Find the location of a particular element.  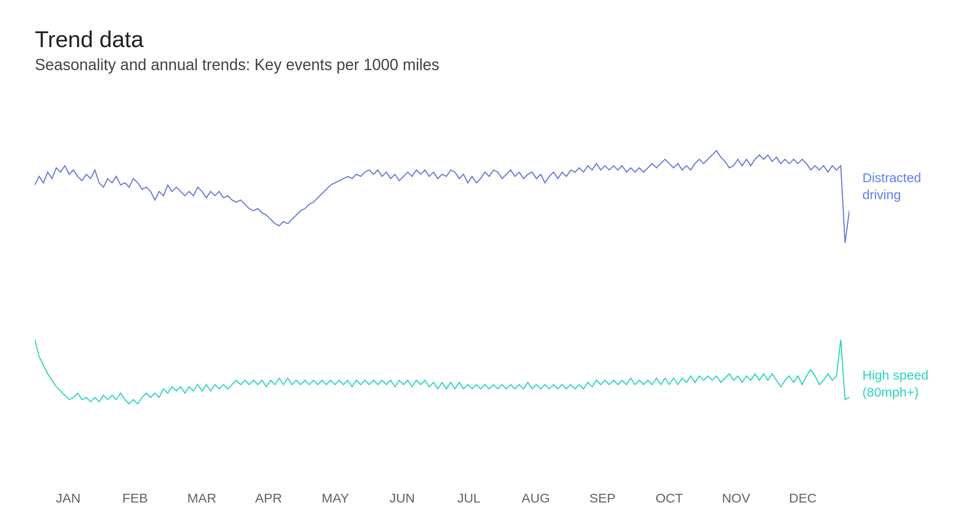

x-axis: JAN FEB MAR APR MAY JUN JUL AUG SEP OCT … is located at coordinates (490, 494).